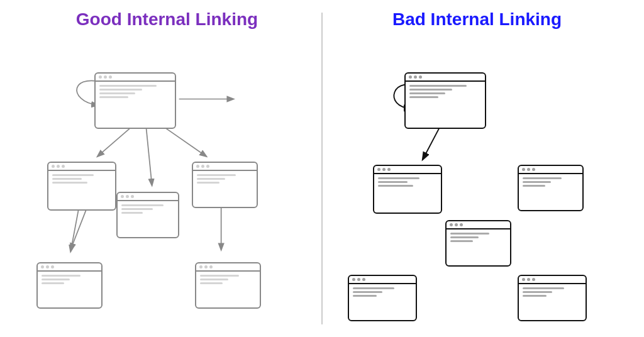 The height and width of the screenshot is (337, 644). Describe the element at coordinates (408, 189) in the screenshot. I see `bad-browser-child-left` at that location.